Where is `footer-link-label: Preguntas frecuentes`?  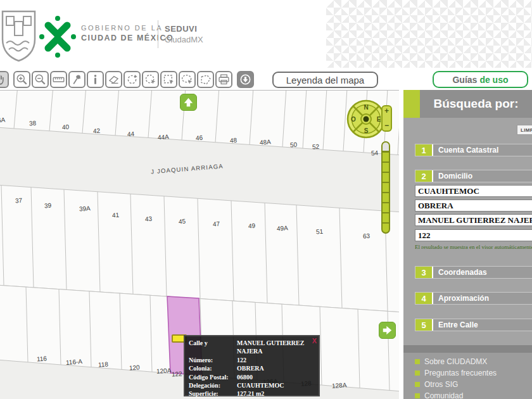 footer-link-label: Preguntas frecuentes is located at coordinates (460, 373).